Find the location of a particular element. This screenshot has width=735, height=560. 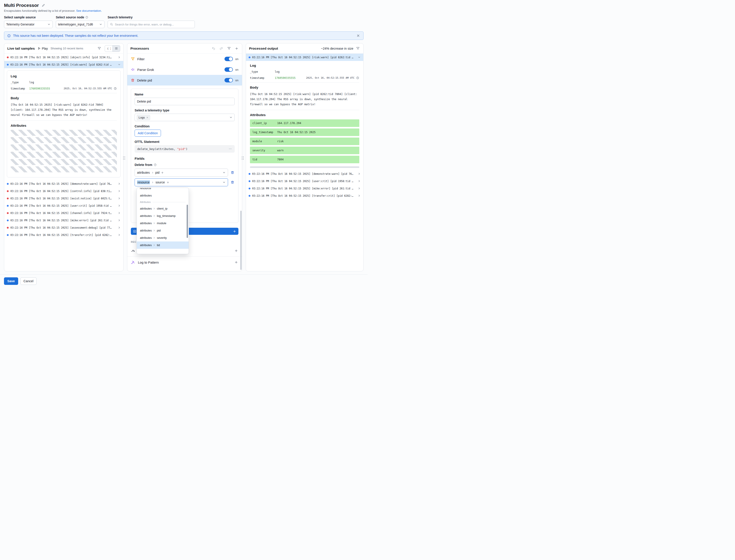

recommended-item-log-to-pattern: Log to Pattern is located at coordinates (185, 262).